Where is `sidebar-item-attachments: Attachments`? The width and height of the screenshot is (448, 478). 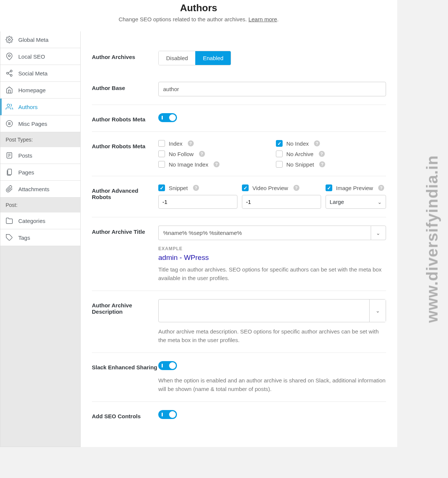
sidebar-item-attachments: Attachments is located at coordinates (40, 189).